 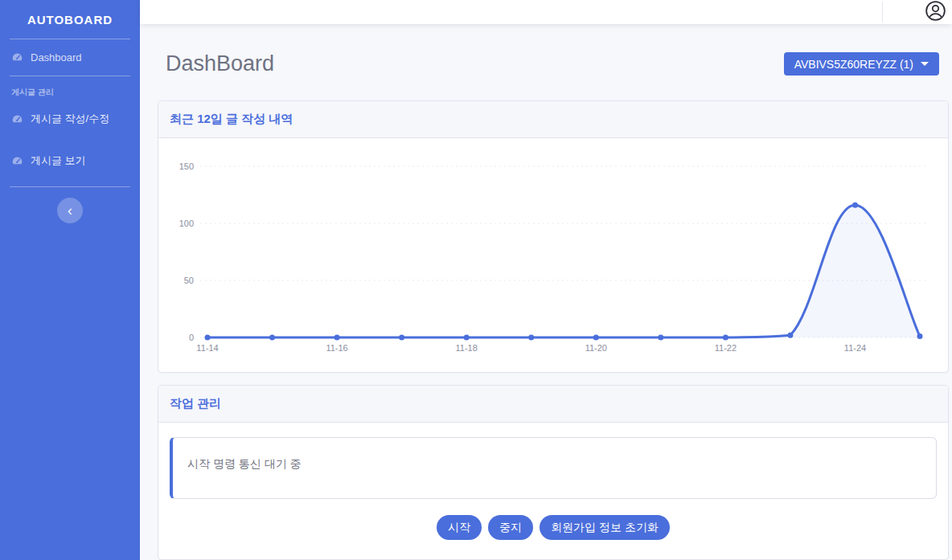 What do you see at coordinates (189, 280) in the screenshot?
I see `svg-text: 50` at bounding box center [189, 280].